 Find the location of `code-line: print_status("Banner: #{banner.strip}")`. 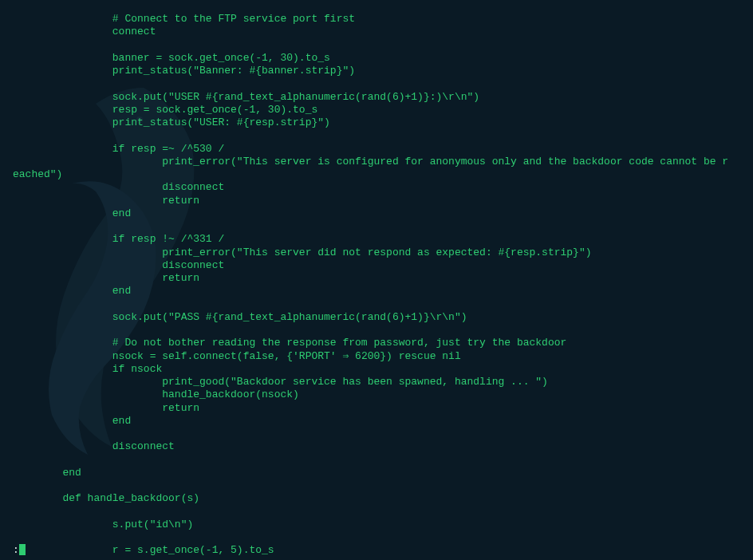

code-line: print_status("Banner: #{banner.strip}") is located at coordinates (183, 70).